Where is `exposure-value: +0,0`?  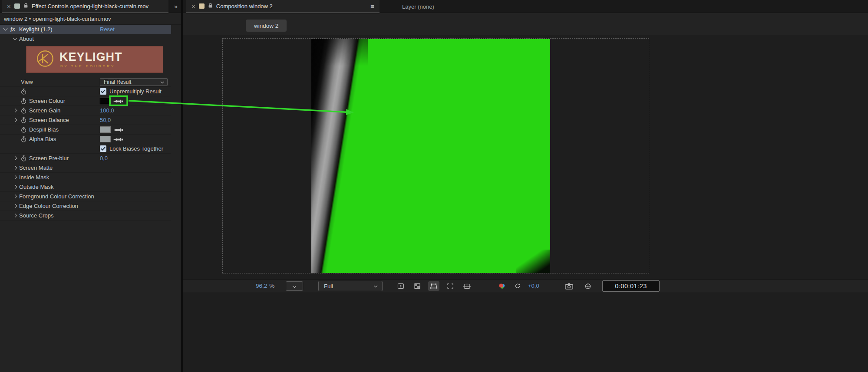 exposure-value: +0,0 is located at coordinates (534, 286).